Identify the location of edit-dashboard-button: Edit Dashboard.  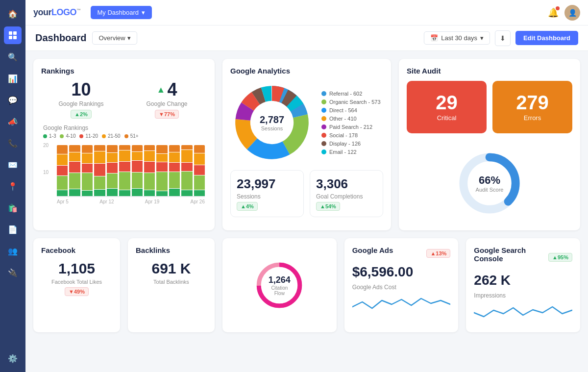
(547, 38).